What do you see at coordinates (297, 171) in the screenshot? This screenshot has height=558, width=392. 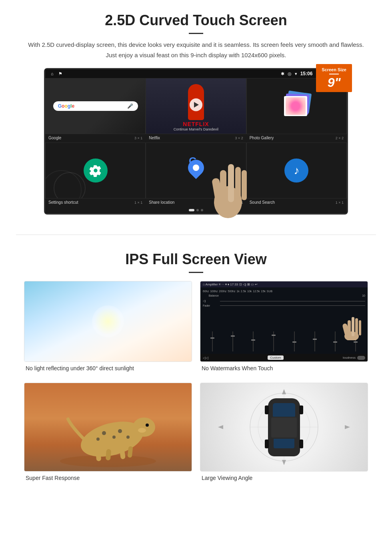 I see `sound-search-tile: ♪` at bounding box center [297, 171].